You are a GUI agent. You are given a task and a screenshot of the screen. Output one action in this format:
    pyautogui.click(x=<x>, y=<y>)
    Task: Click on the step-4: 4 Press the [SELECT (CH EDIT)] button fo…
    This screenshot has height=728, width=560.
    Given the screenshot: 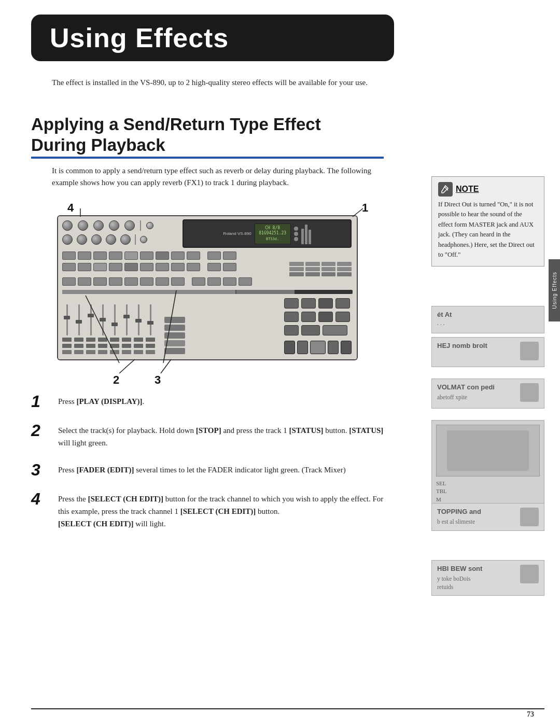 What is the action you would take?
    pyautogui.click(x=207, y=510)
    